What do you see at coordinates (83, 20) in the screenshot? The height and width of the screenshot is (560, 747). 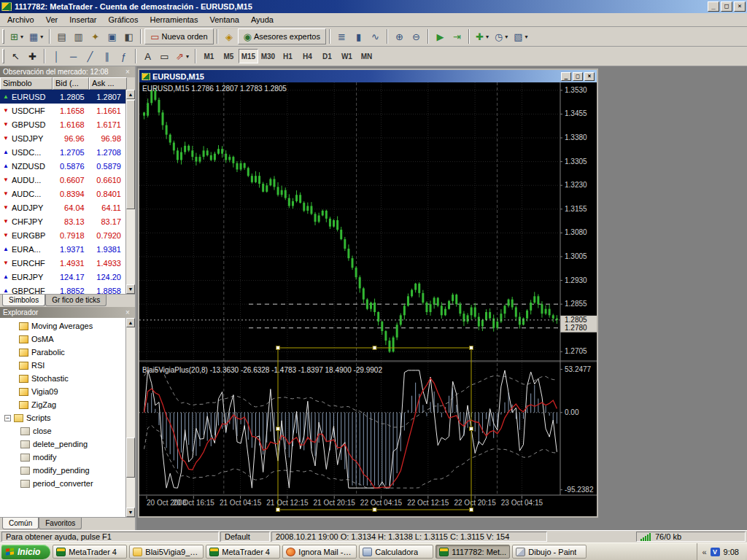 I see `menu-insertar: Insertar` at bounding box center [83, 20].